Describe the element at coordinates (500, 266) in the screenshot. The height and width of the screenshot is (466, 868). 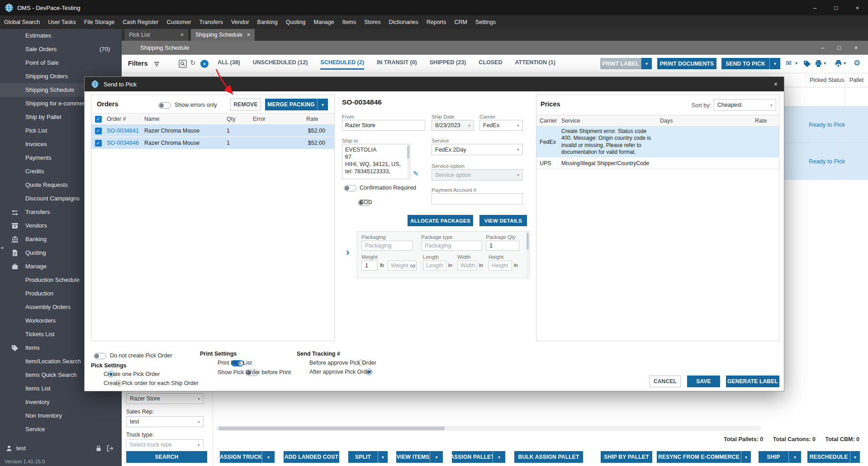
I see `height-input: Height` at that location.